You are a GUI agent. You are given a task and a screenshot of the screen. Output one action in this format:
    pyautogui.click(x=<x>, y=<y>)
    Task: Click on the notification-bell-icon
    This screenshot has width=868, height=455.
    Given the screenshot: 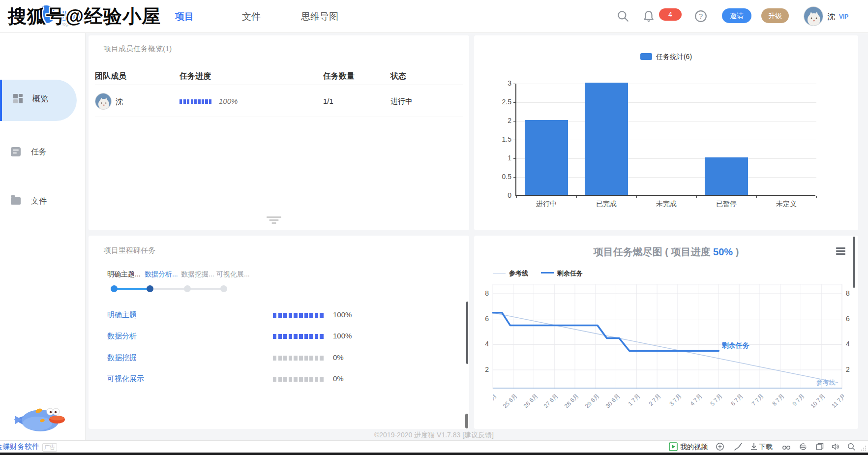 What is the action you would take?
    pyautogui.click(x=649, y=16)
    